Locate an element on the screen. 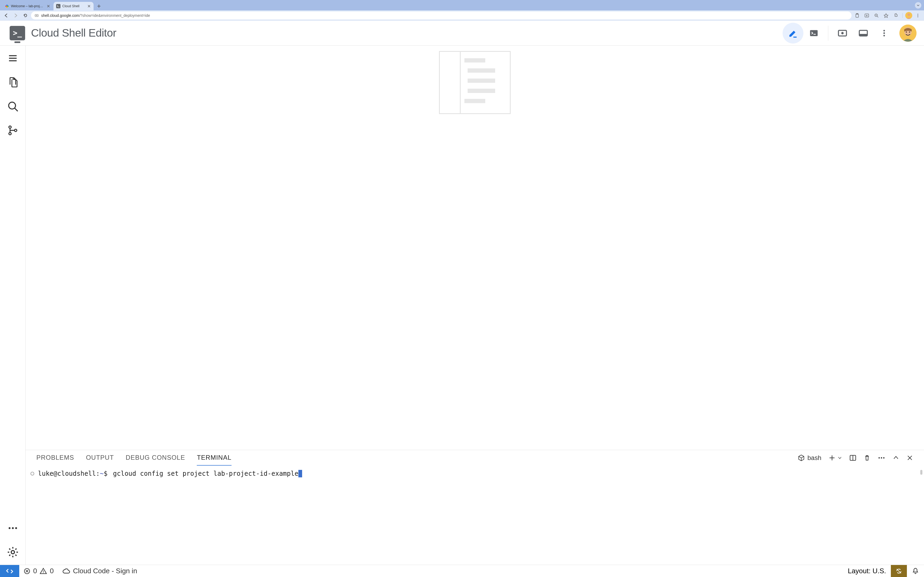  profile-avatar is located at coordinates (909, 15).